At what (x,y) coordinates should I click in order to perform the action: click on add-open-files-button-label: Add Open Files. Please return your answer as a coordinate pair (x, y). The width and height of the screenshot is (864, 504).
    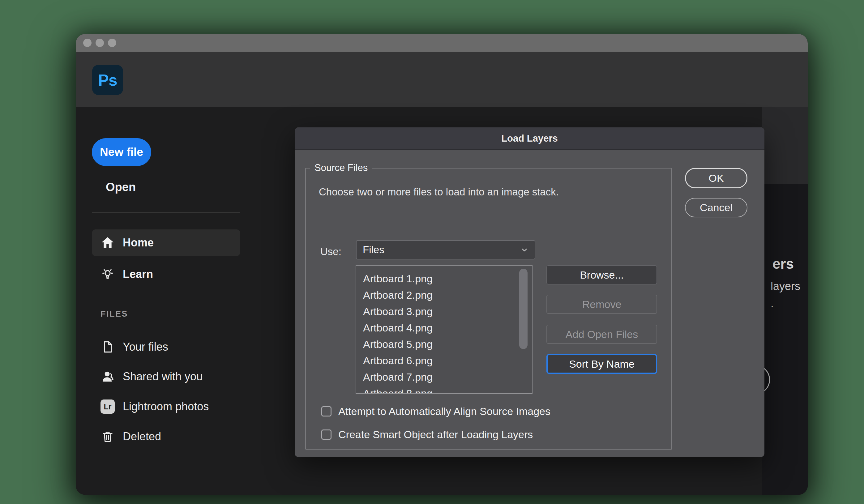
    Looking at the image, I should click on (602, 335).